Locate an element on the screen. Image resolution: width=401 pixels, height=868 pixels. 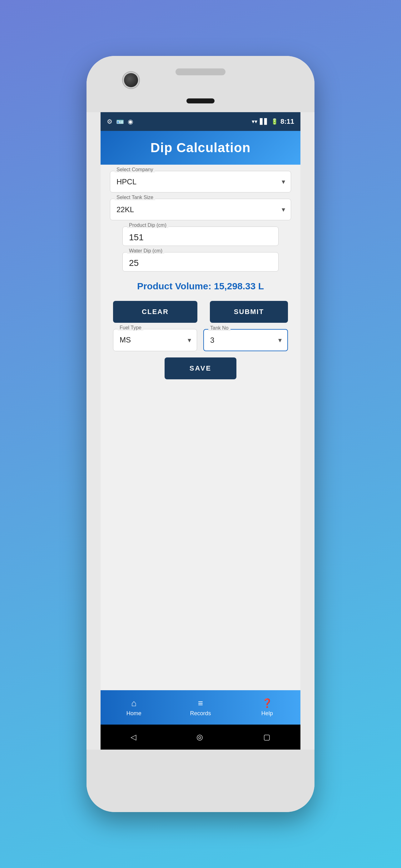
home-icon: ⌂ is located at coordinates (134, 703).